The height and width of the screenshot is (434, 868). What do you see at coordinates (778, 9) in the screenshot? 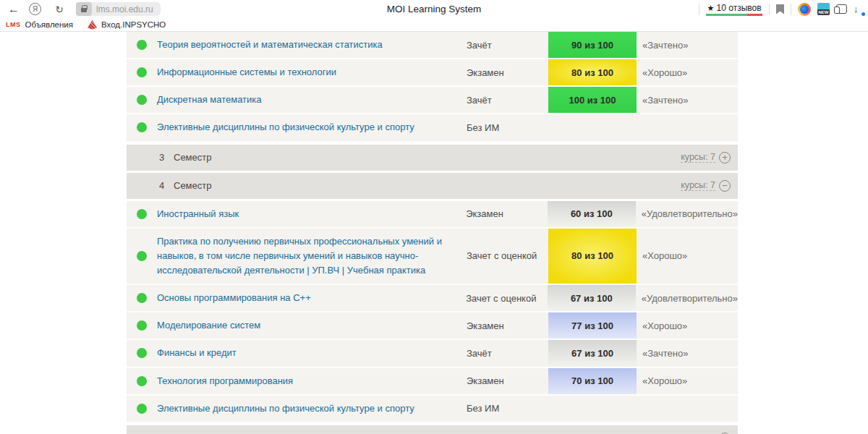
I see `toolbar-right: ★ 10 отзывов NEW ↓` at bounding box center [778, 9].